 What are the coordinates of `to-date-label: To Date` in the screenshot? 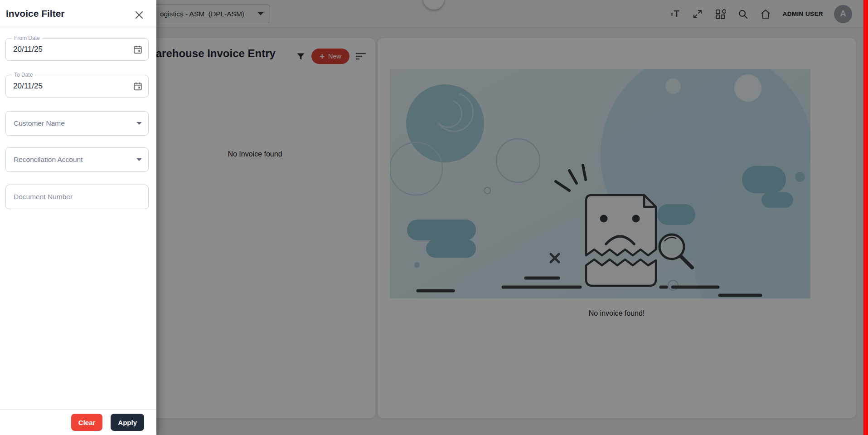 It's located at (24, 75).